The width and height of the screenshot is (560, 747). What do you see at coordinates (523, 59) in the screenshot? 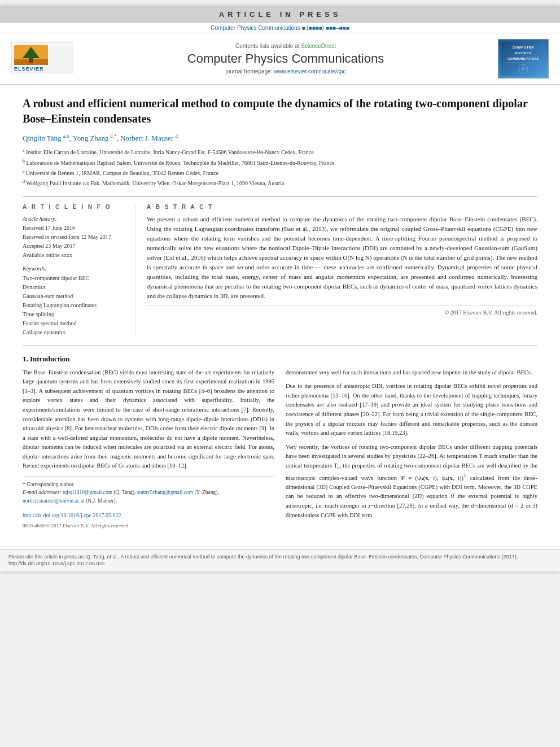
I see `svg-text: COMMUNICATIONS` at bounding box center [523, 59].